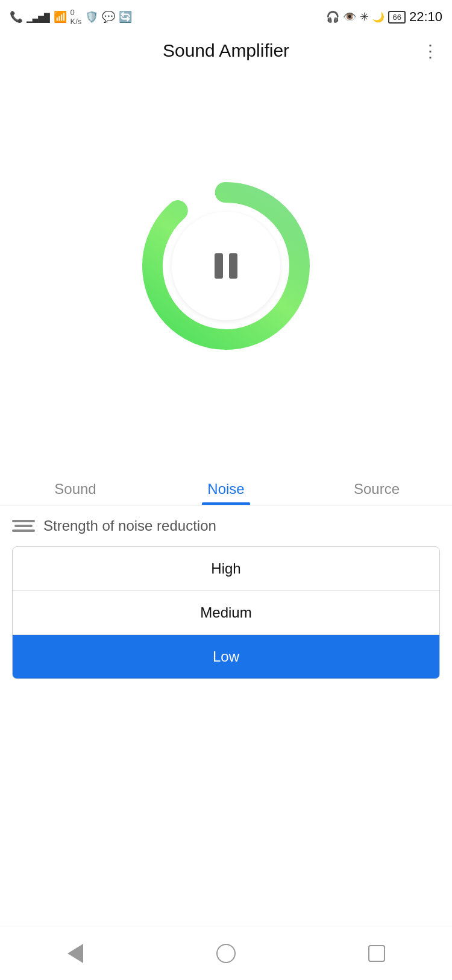  I want to click on signal-icon: ▁▃▅▇, so click(39, 17).